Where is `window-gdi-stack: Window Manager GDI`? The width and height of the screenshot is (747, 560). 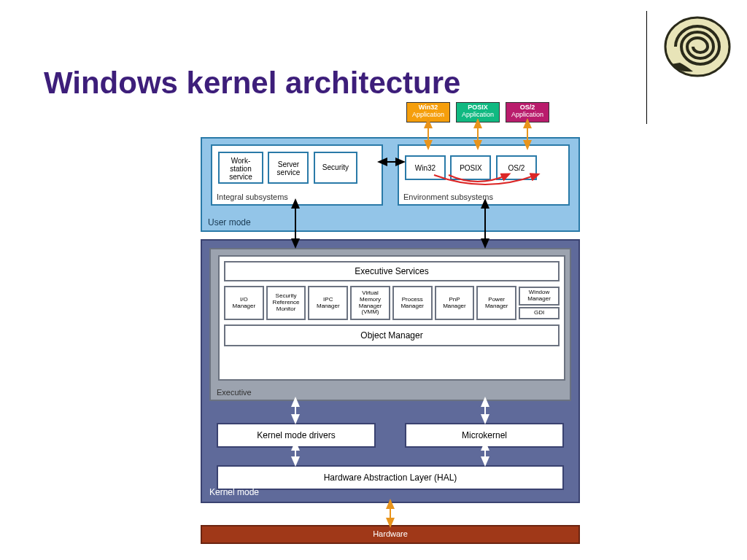
window-gdi-stack: Window Manager GDI is located at coordinates (539, 303).